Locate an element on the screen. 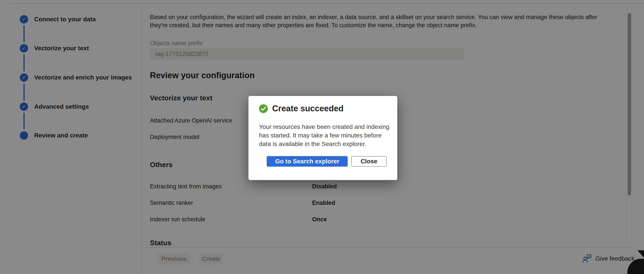 The height and width of the screenshot is (274, 644). go-to-search-explorer-button: Go to Search explorer is located at coordinates (307, 162).